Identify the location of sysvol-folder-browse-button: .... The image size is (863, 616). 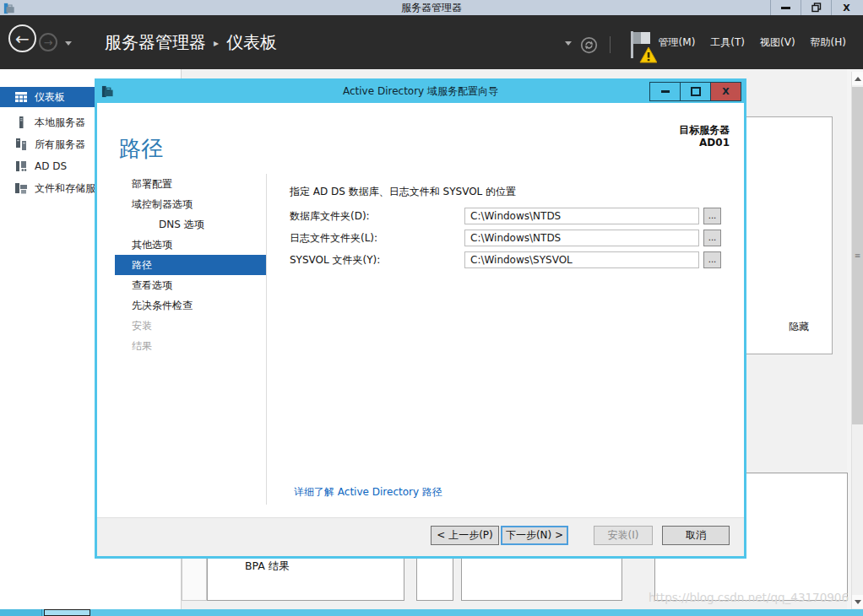
(713, 260).